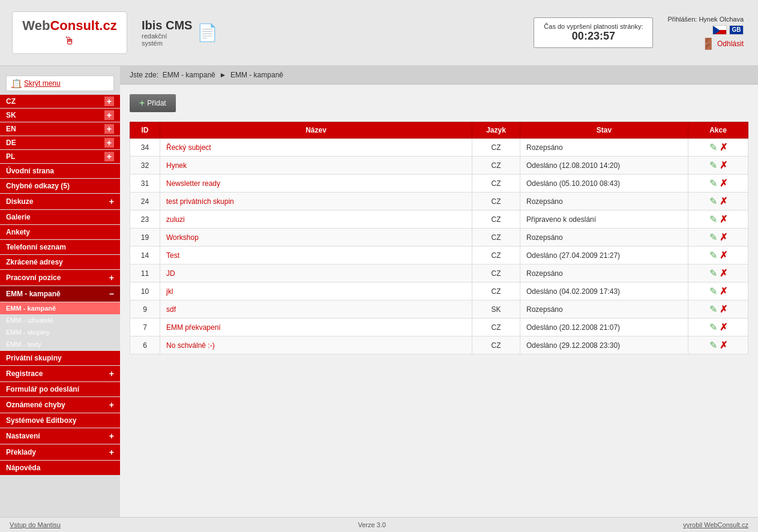 This screenshot has height=532, width=758. What do you see at coordinates (60, 332) in the screenshot?
I see `sidebar-subitem-emm-skupiny: EMM - skupiny` at bounding box center [60, 332].